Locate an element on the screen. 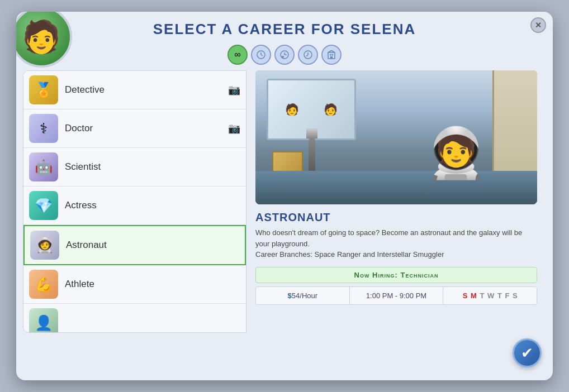  filter-3-button is located at coordinates (308, 55).